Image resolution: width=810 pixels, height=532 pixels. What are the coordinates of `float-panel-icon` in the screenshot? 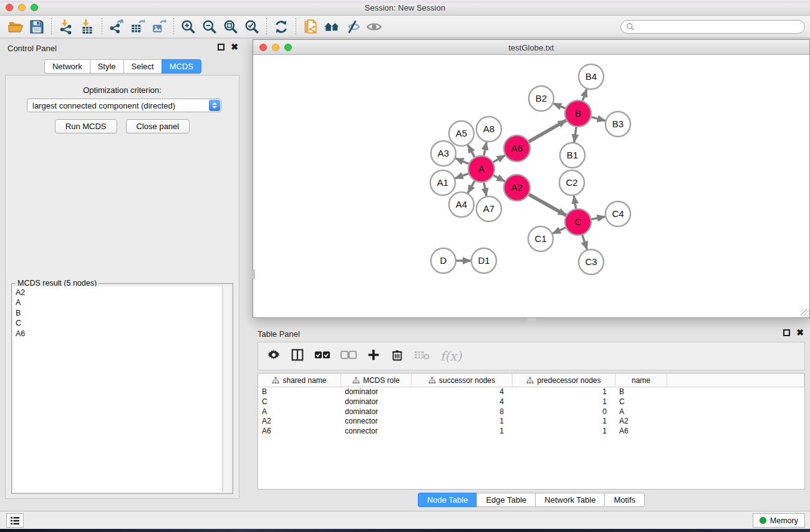 It's located at (221, 47).